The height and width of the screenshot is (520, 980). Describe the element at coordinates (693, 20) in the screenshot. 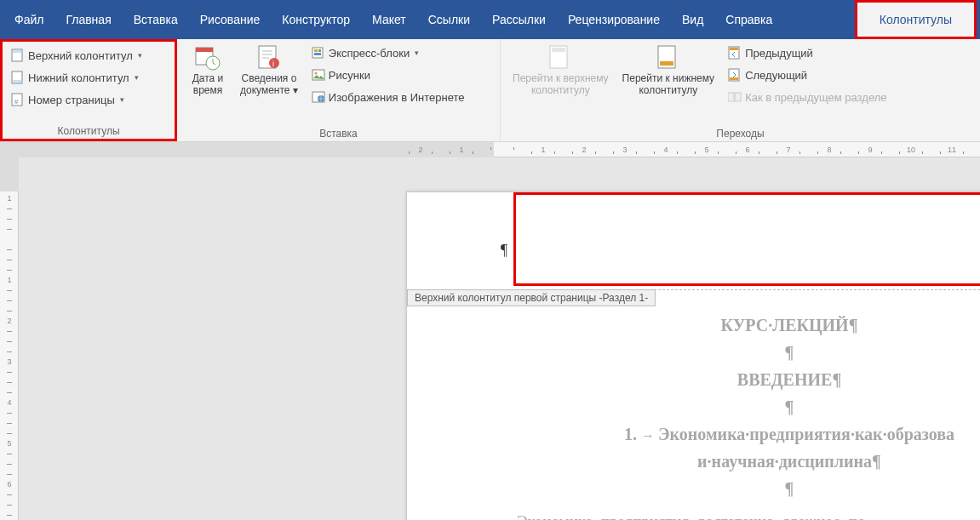

I see `tab-view: Вид` at that location.